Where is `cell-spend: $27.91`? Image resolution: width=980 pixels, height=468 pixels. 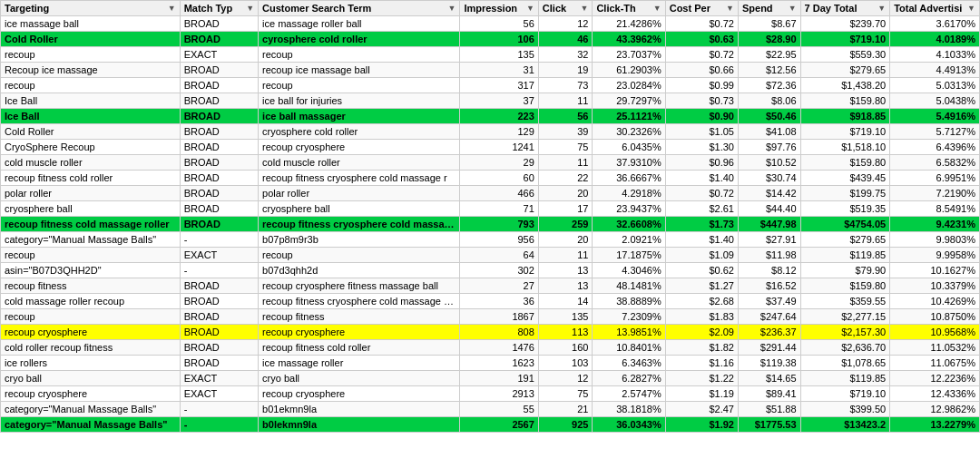
cell-spend: $27.91 is located at coordinates (769, 239).